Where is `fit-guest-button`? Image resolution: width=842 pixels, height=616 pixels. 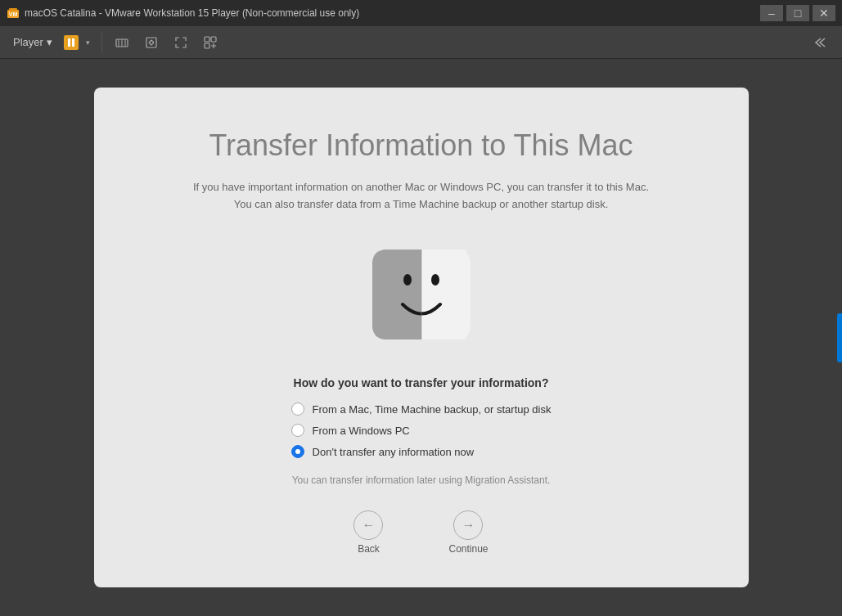 fit-guest-button is located at coordinates (151, 43).